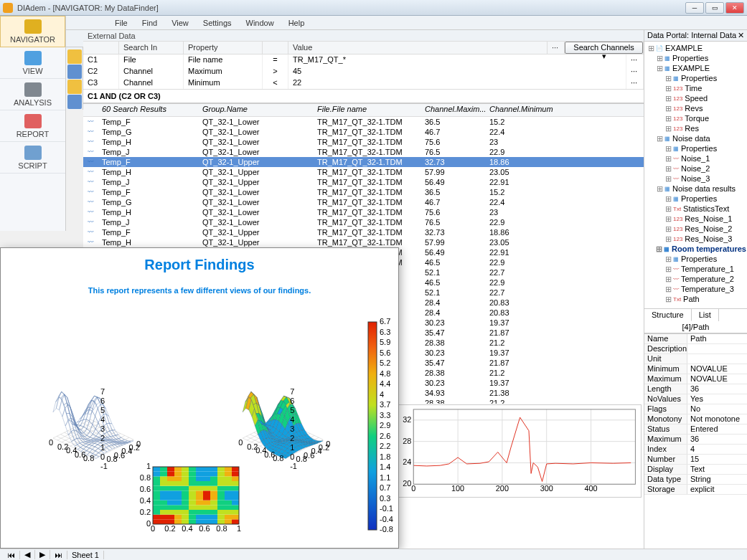  I want to click on tree-item: ⊞▦Room temperatures, so click(696, 249).